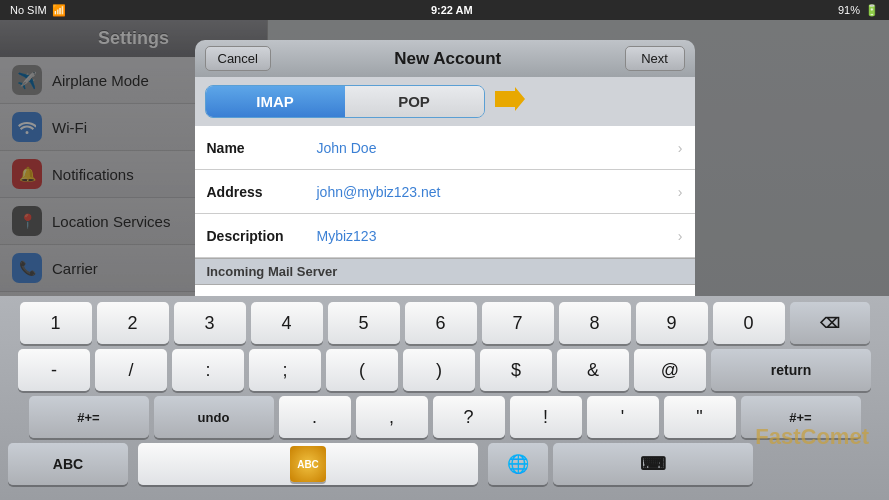 The height and width of the screenshot is (500, 889). What do you see at coordinates (444, 370) in the screenshot?
I see `keyboard-row-symbols: - / : ; ( ) $ & @ return` at bounding box center [444, 370].